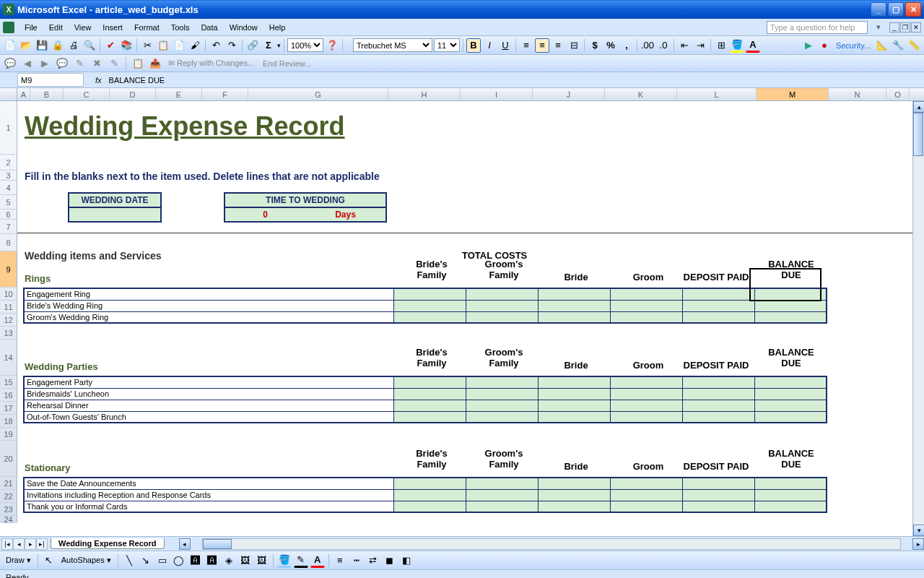 This screenshot has height=578, width=924. I want to click on design-mode-icon: 📏, so click(914, 46).